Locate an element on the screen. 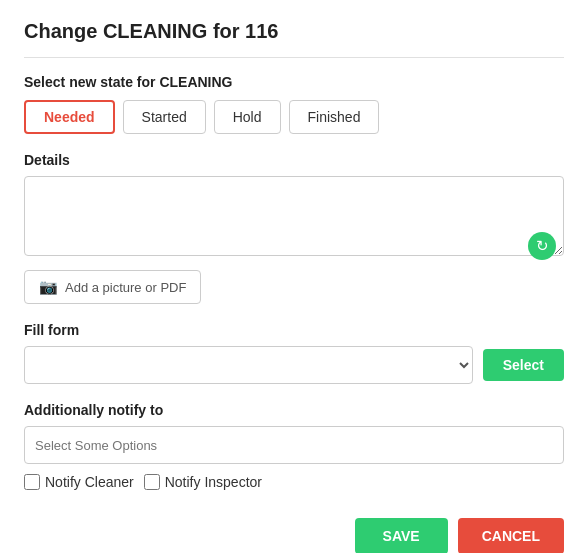 This screenshot has width=588, height=553. fill-form-select is located at coordinates (248, 365).